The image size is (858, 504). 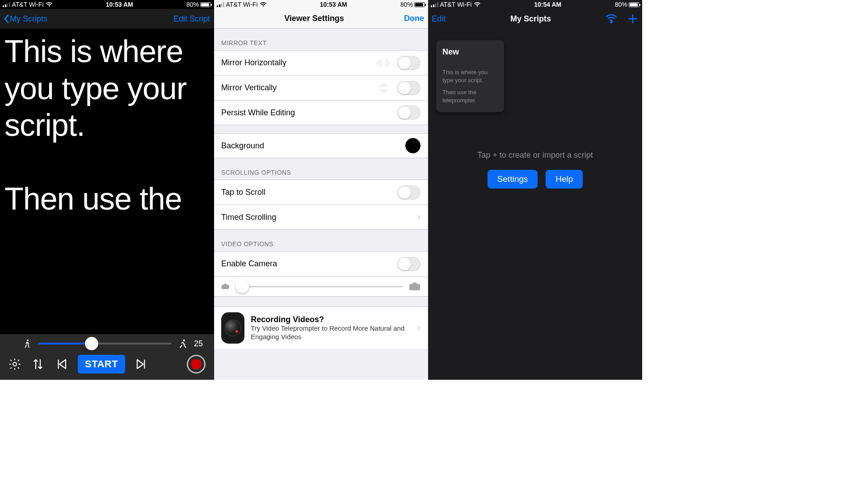 I want to click on back-button: My Scripts, so click(x=25, y=19).